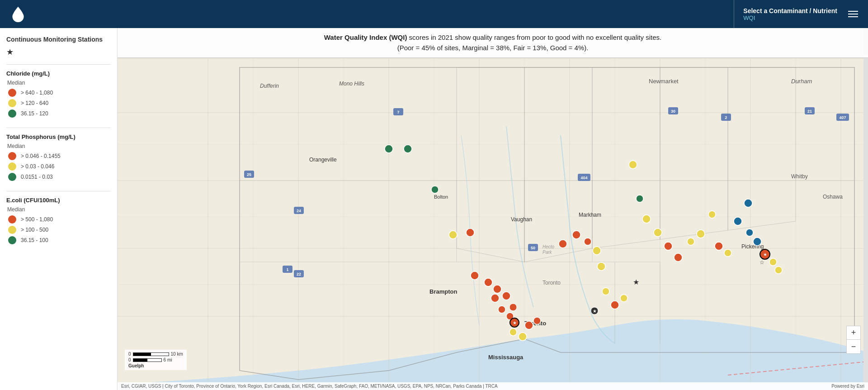 This screenshot has width=868, height=390. I want to click on ecoli-item-2: > 100 - 500, so click(59, 230).